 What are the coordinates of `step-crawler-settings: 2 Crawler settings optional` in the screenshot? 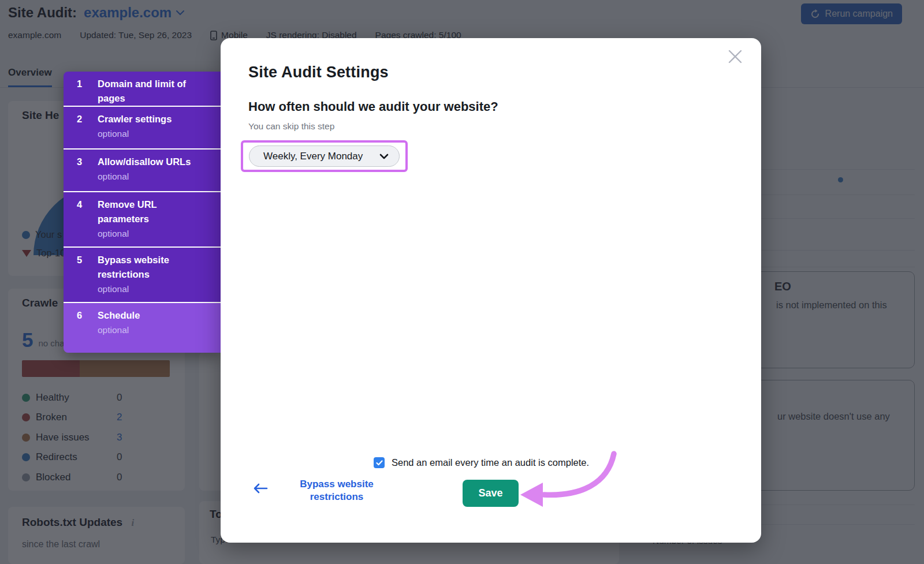 It's located at (142, 127).